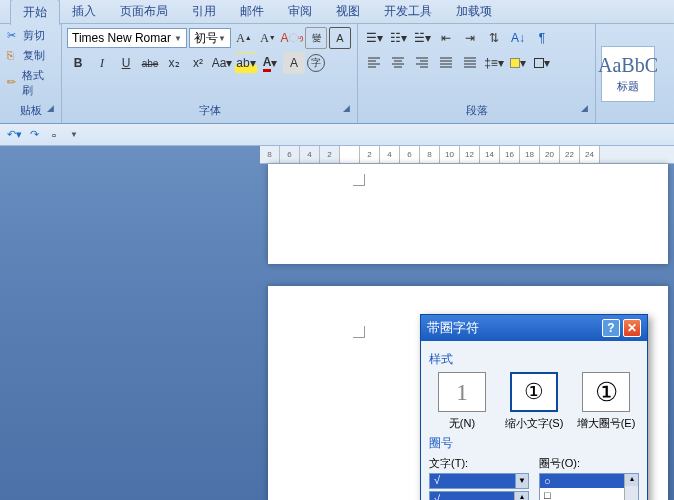 Image resolution: width=674 pixels, height=500 pixels. I want to click on align-left-button, so click(374, 63).